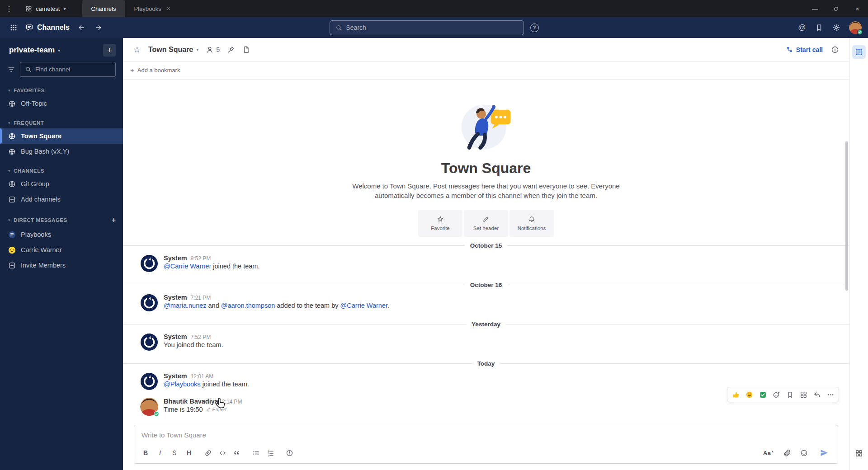 Image resolution: width=868 pixels, height=470 pixels. What do you see at coordinates (61, 244) in the screenshot?
I see `sidebar-section-direct-messages: ▾DIRECT MESSAGES+PlaybooksCarrie WarnerI…` at bounding box center [61, 244].